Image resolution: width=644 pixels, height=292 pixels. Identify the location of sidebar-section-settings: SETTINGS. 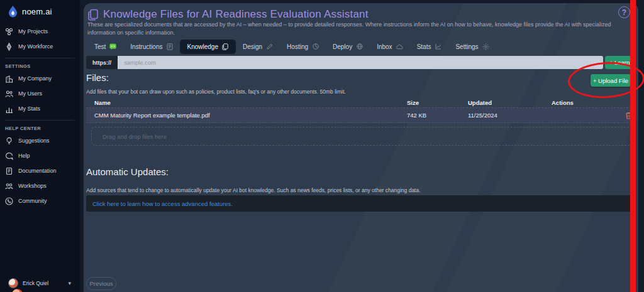
(40, 67).